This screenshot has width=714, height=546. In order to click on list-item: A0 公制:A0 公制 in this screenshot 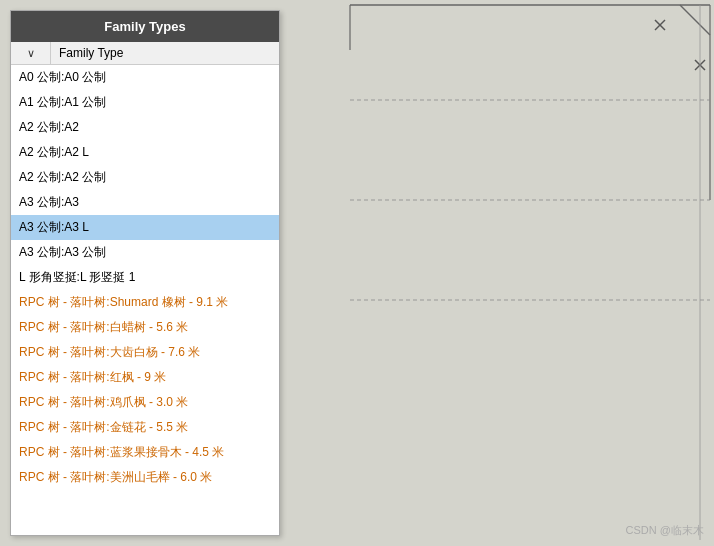, I will do `click(145, 78)`.